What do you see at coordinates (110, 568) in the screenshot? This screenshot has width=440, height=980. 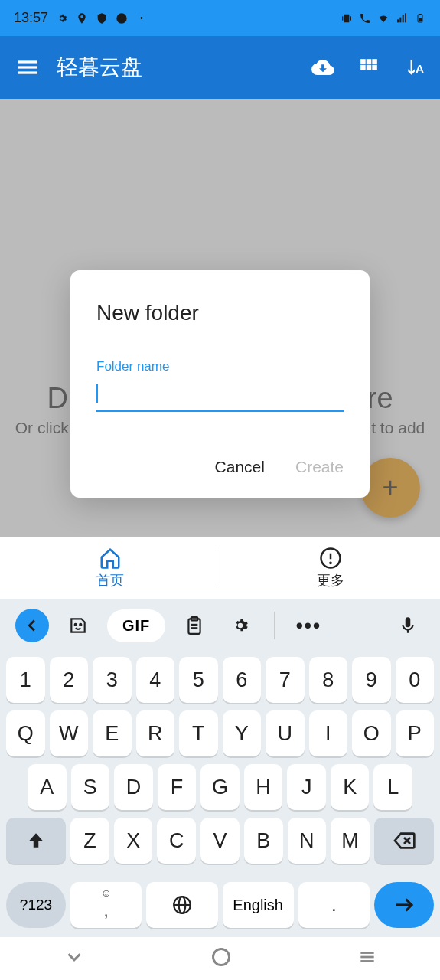 I see `nav-home: 首页` at bounding box center [110, 568].